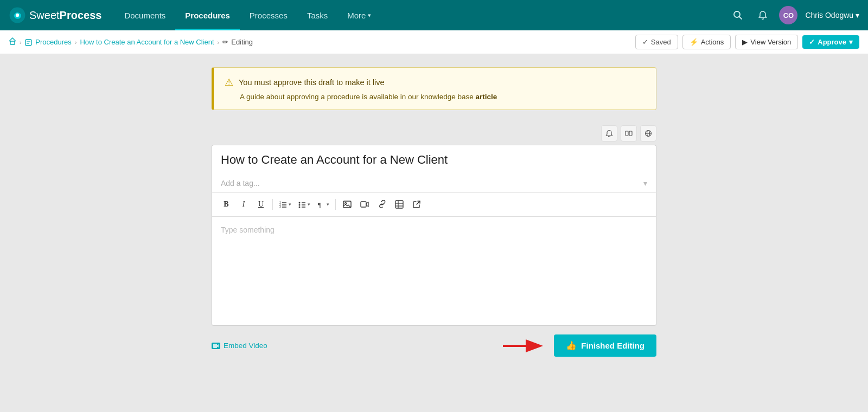 The height and width of the screenshot is (412, 868). I want to click on bell-nav-icon, so click(763, 15).